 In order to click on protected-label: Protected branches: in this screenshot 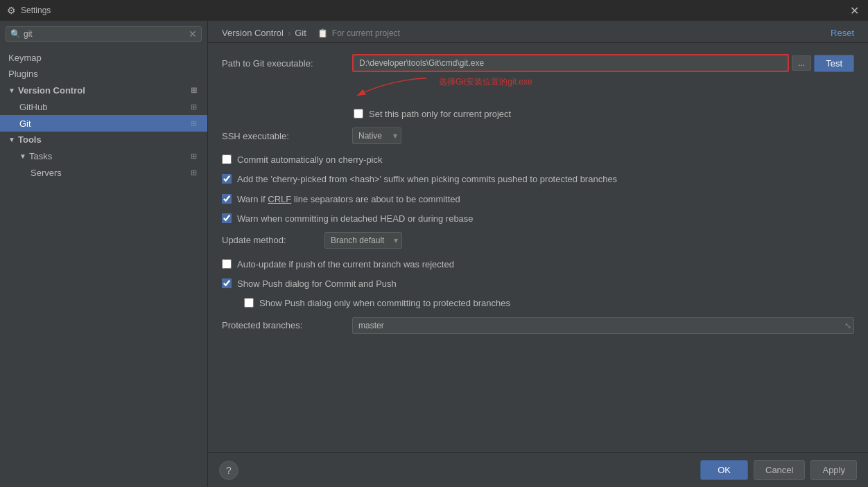, I will do `click(284, 326)`.